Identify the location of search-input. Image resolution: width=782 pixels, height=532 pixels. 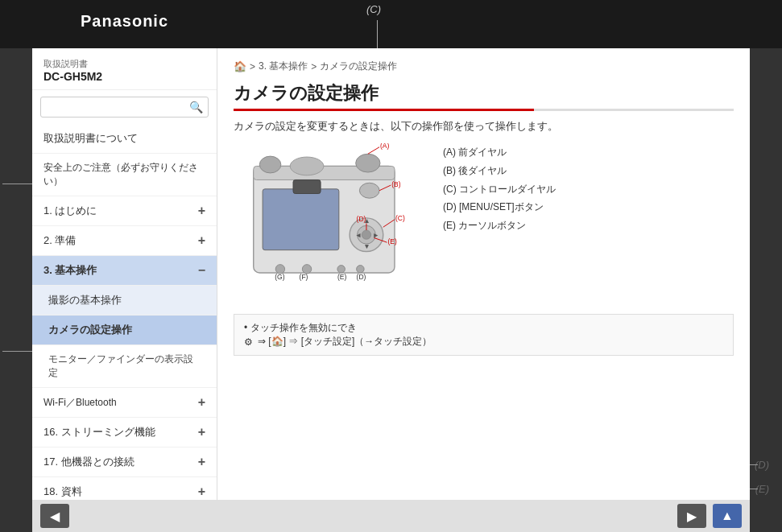
(118, 108).